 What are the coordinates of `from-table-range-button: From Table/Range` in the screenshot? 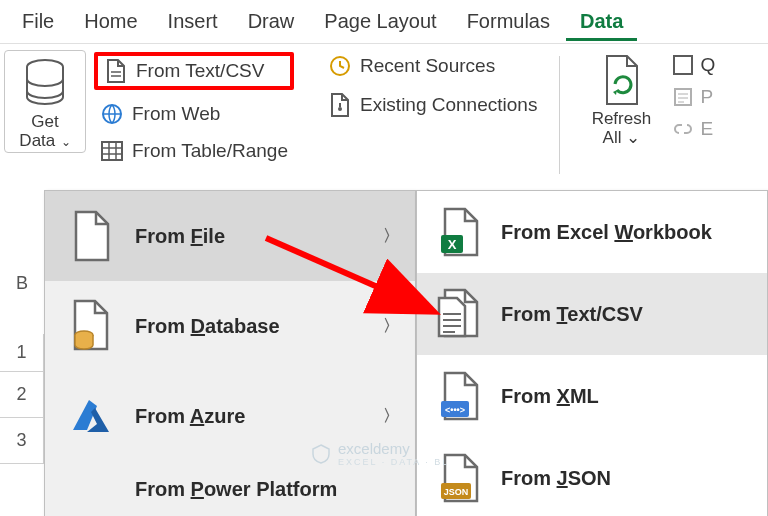 It's located at (194, 151).